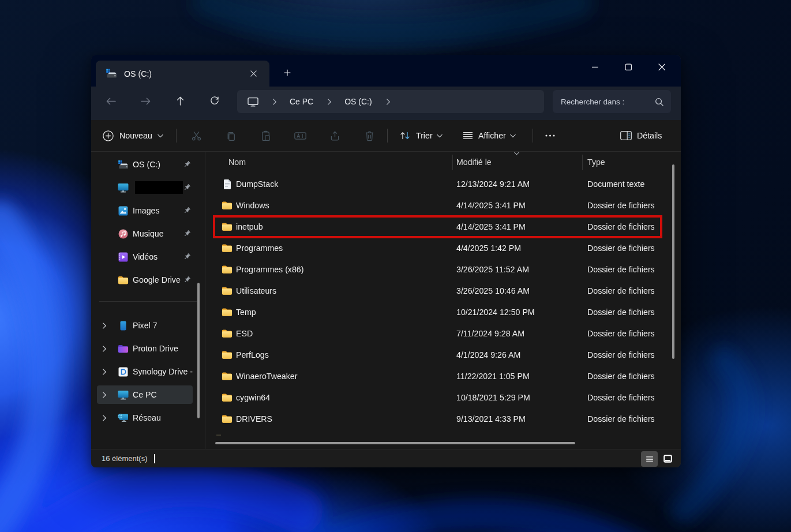 The width and height of the screenshot is (791, 532). Describe the element at coordinates (187, 257) in the screenshot. I see `pin-icon` at that location.